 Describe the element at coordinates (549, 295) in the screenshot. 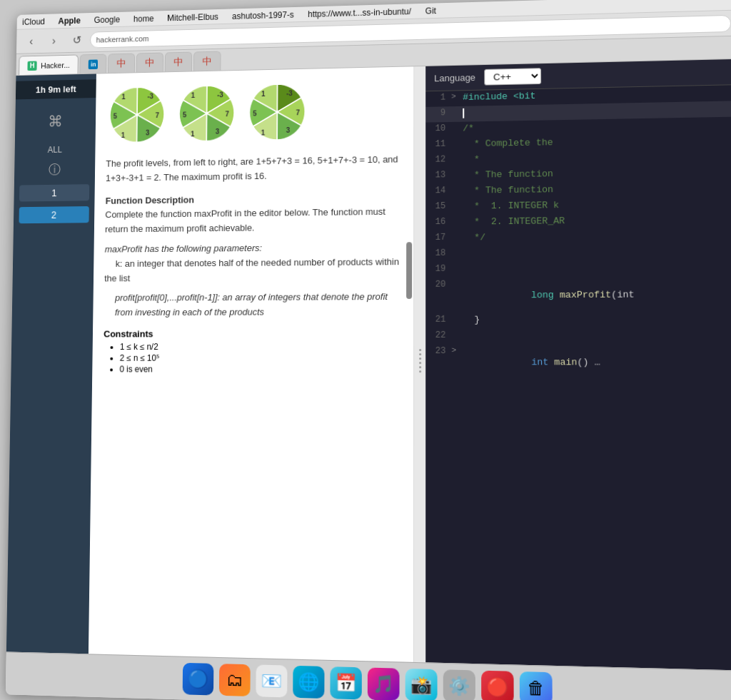

I see `line-content-20: long maxProfit(int` at that location.